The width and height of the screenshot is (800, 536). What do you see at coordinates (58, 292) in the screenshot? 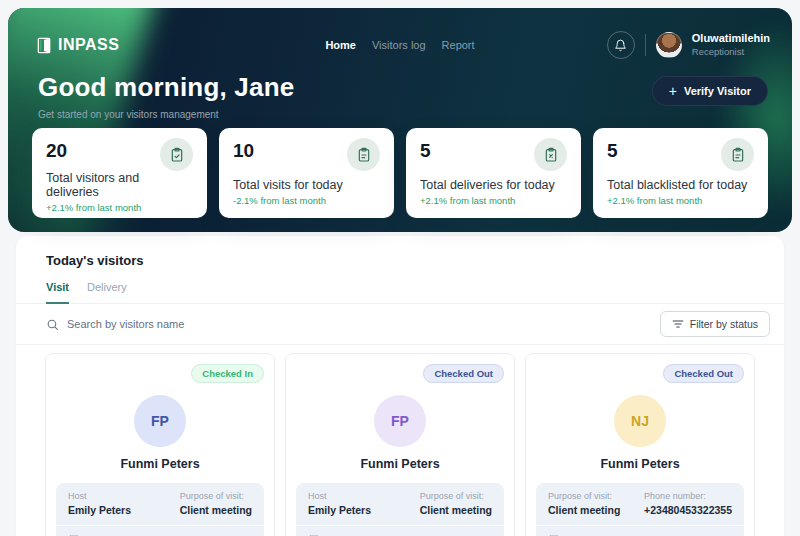
I see `tab-visit: Visit` at bounding box center [58, 292].